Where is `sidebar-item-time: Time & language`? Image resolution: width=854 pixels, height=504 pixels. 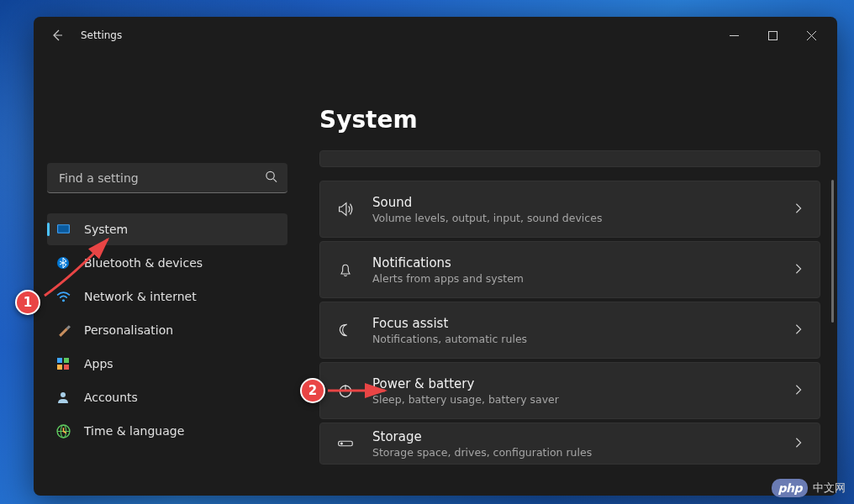
sidebar-item-time: Time & language is located at coordinates (167, 431).